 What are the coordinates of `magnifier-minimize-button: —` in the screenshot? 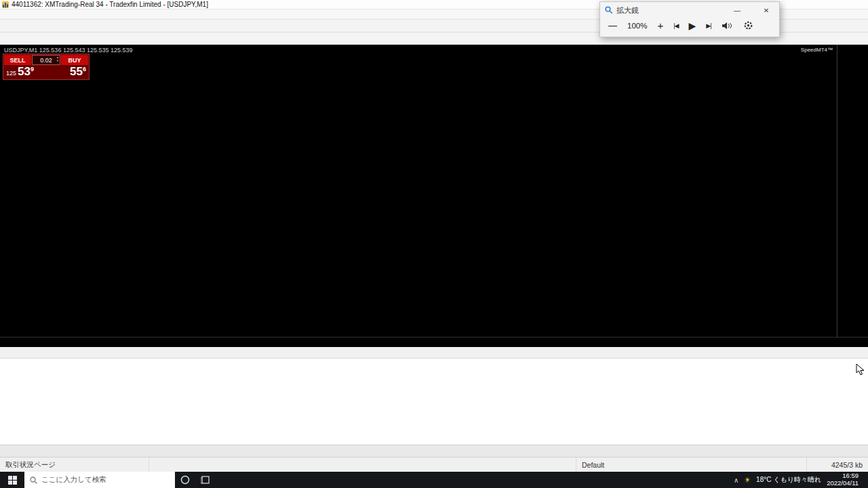 It's located at (737, 10).